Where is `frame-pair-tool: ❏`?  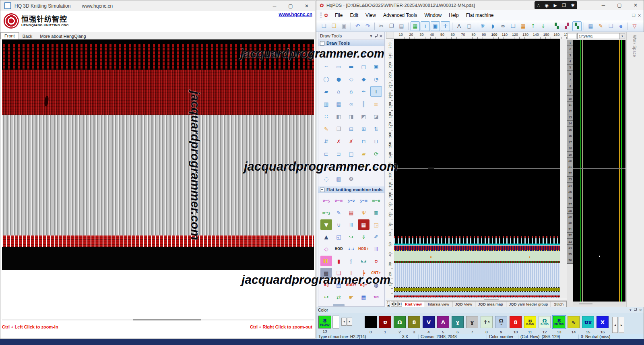 frame-pair-tool: ❏ is located at coordinates (339, 273).